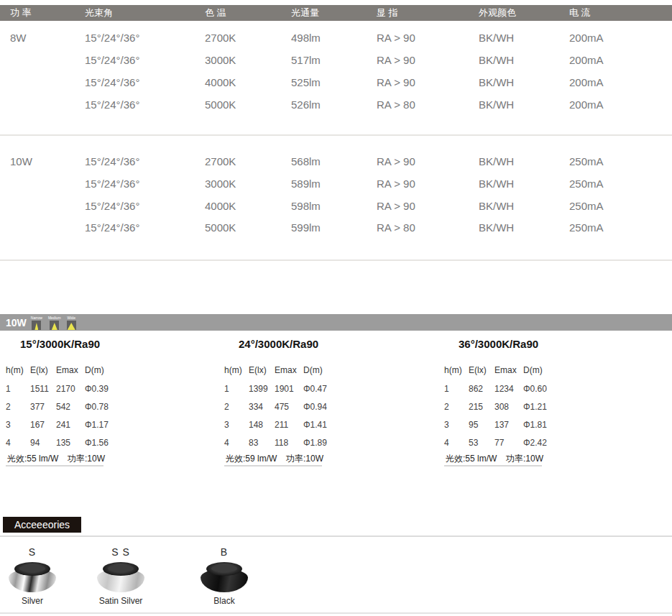  Describe the element at coordinates (53, 322) in the screenshot. I see `beam-mode-icons: Narrow Medium Wide` at that location.